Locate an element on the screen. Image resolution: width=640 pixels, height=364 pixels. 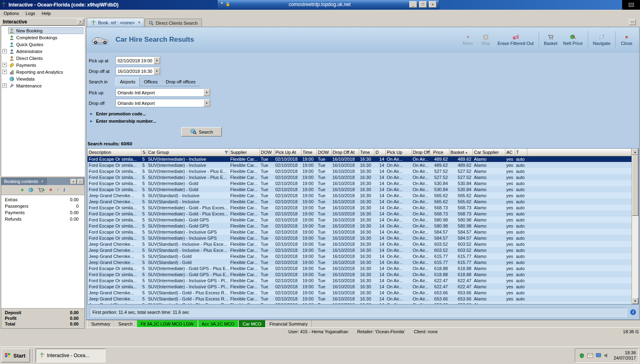
promo-code-expander: ► Enter promotion code... is located at coordinates (364, 113).